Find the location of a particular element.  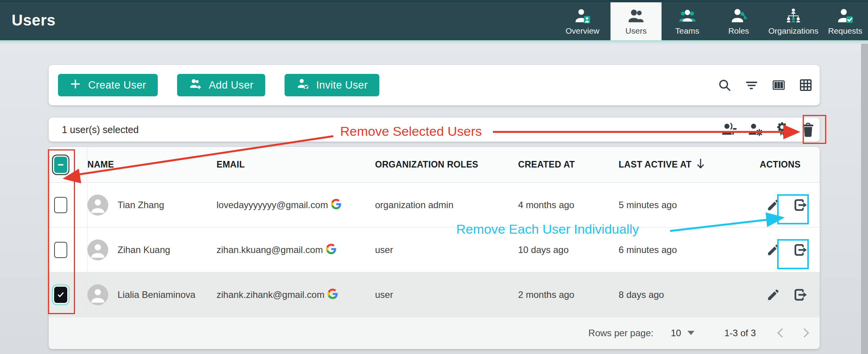

column-header-actions: ACTIONS is located at coordinates (785, 165).